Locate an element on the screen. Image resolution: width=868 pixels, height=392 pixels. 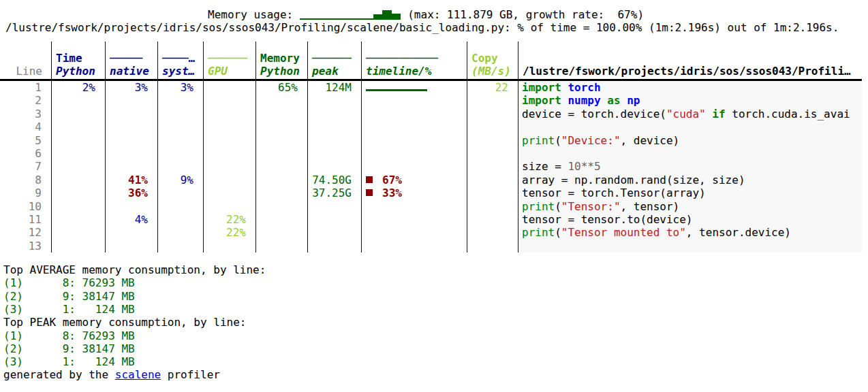
code-line: size = 10**5 is located at coordinates (690, 166).